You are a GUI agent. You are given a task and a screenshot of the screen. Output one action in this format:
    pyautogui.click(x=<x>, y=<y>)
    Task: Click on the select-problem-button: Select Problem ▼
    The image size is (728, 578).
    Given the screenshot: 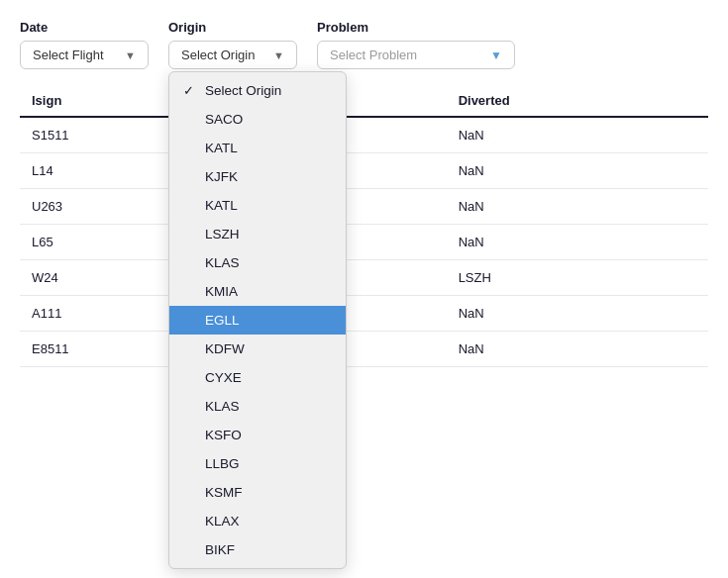 What is the action you would take?
    pyautogui.click(x=416, y=55)
    